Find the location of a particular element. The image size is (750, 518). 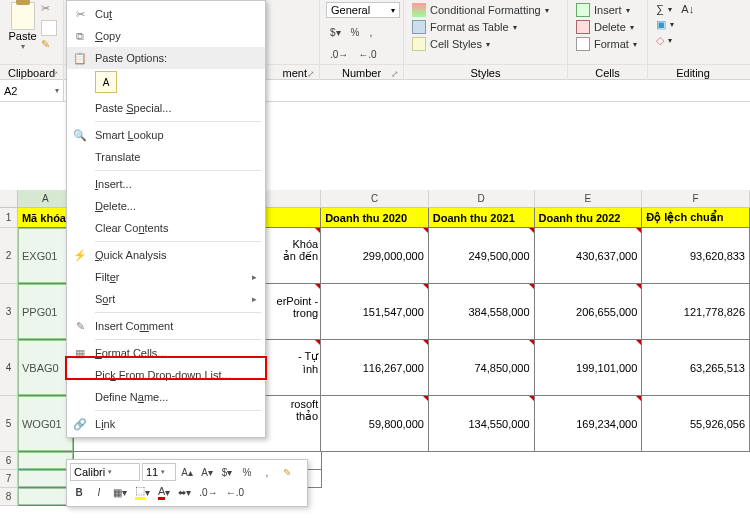

number-format-dropdown: General▾ is located at coordinates (363, 10).